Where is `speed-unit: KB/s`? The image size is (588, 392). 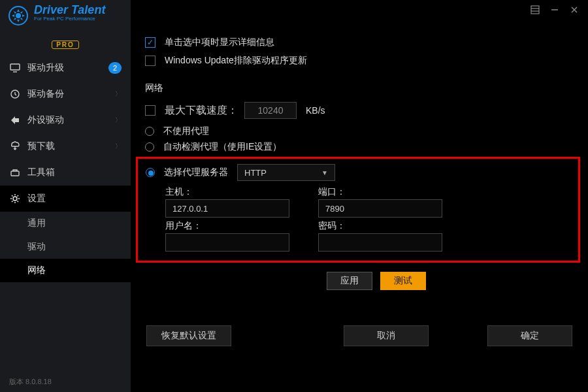 speed-unit: KB/s is located at coordinates (316, 110).